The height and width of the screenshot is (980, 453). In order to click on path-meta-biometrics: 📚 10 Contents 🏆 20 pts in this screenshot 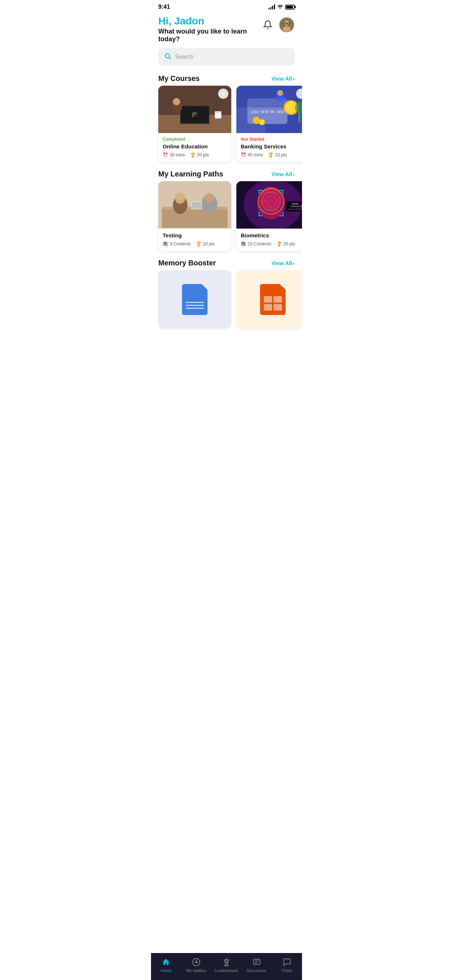, I will do `click(271, 244)`.